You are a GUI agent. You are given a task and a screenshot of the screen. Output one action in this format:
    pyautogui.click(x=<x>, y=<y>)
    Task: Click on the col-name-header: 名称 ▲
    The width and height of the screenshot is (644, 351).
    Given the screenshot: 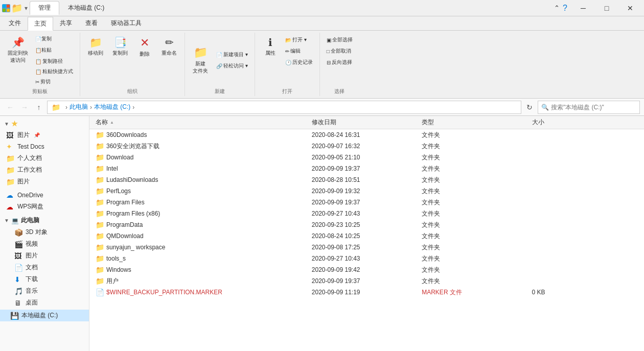 What is the action you would take?
    pyautogui.click(x=201, y=123)
    